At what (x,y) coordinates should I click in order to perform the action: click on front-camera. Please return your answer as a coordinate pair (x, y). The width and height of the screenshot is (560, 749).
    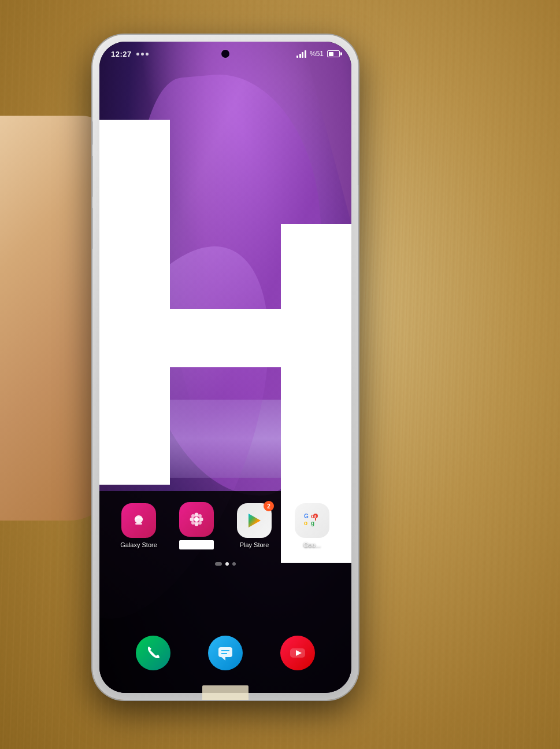
    Looking at the image, I should click on (225, 54).